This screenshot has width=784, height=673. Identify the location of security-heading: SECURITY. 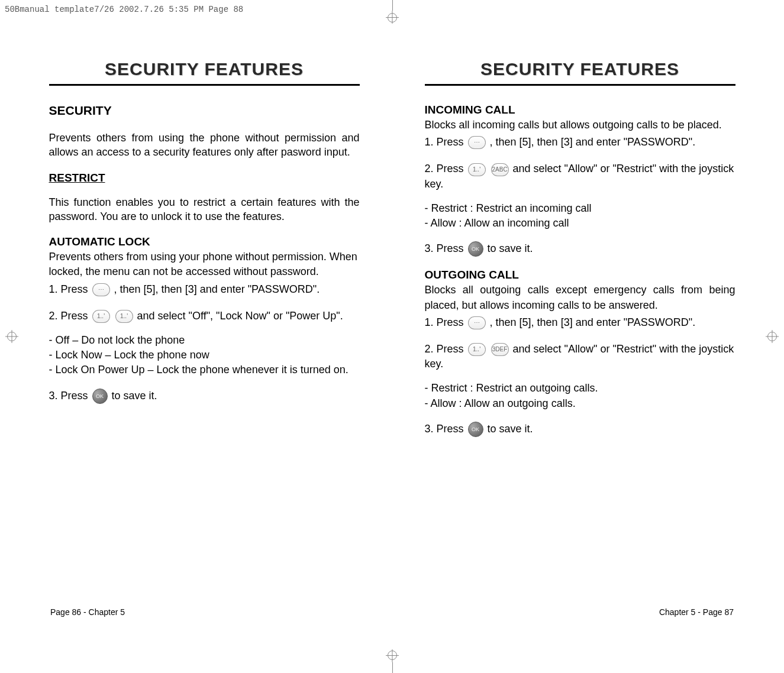
(205, 111).